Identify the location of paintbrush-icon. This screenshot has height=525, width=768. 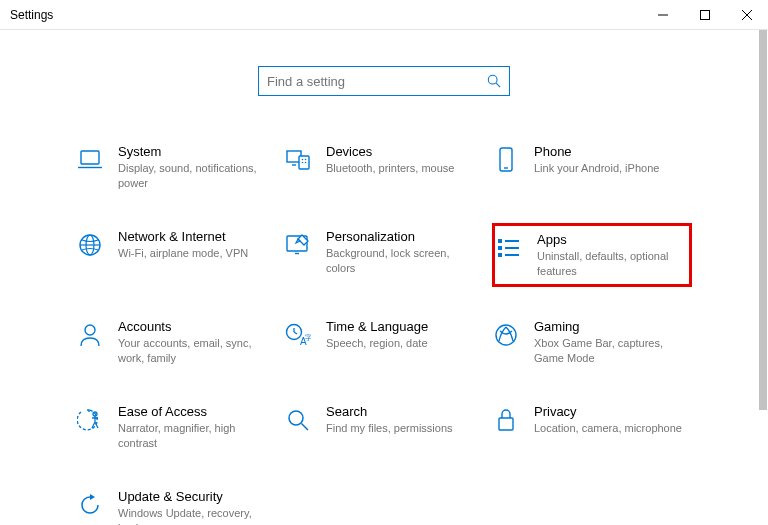
(298, 245).